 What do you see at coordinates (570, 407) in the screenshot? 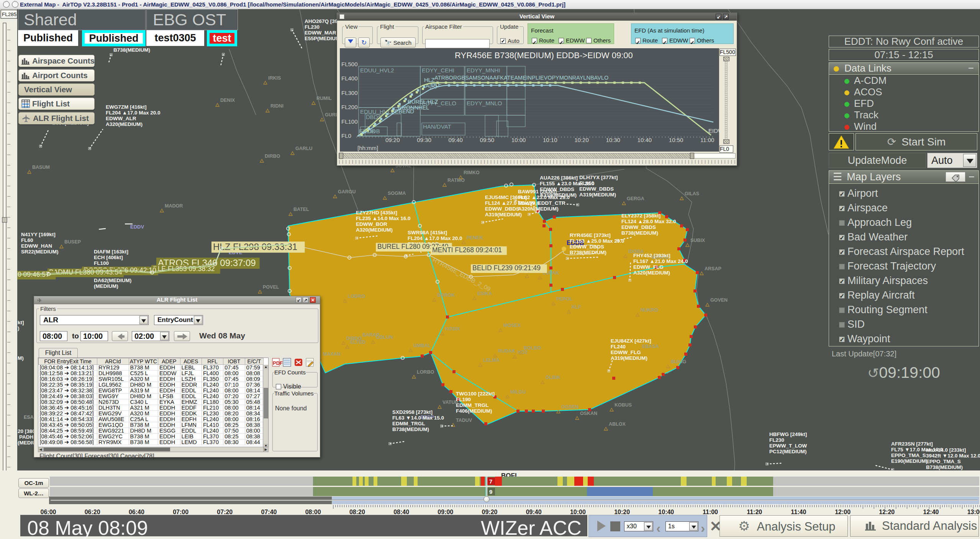
I see `svg-text: OGSEN` at bounding box center [570, 407].